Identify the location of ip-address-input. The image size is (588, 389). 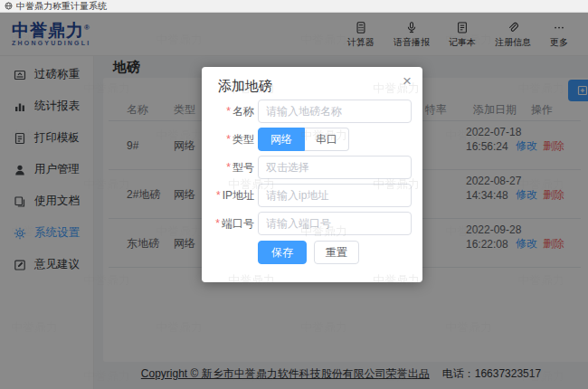
(335, 195).